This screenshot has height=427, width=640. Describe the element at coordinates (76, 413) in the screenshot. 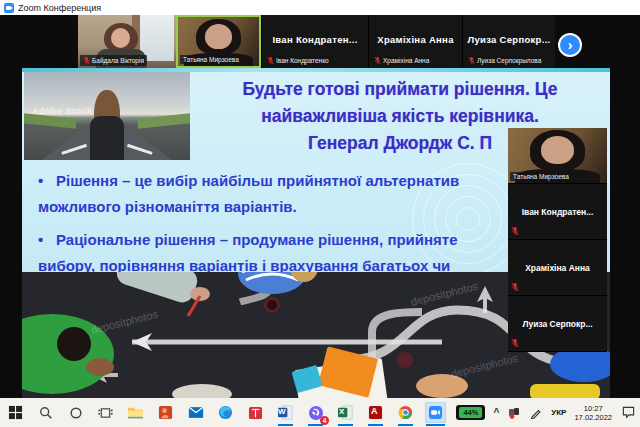

I see `cortana-icon` at that location.